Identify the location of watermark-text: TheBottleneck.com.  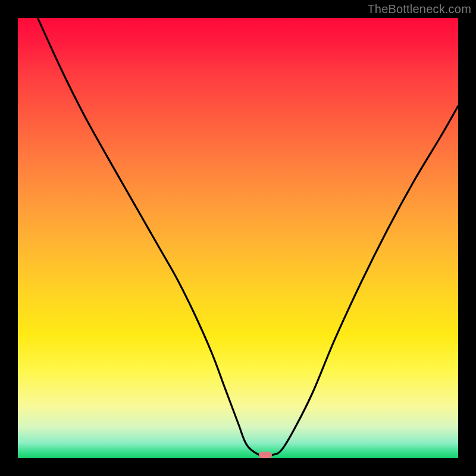
(419, 10).